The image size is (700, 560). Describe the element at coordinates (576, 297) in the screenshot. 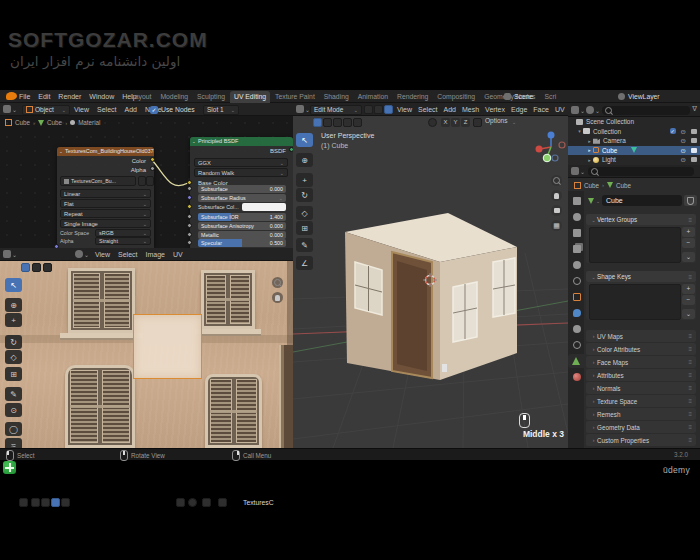

I see `tab-object` at that location.